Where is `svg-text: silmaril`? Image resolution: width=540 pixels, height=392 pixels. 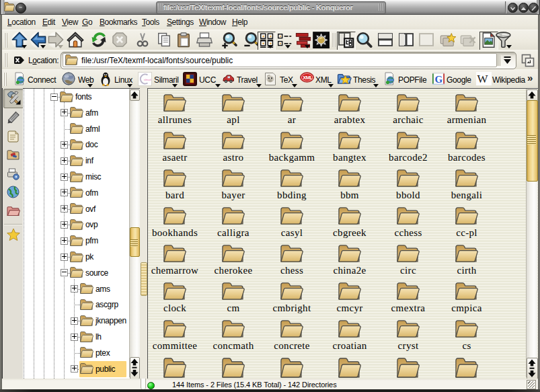 svg-text: silmaril is located at coordinates (148, 80).